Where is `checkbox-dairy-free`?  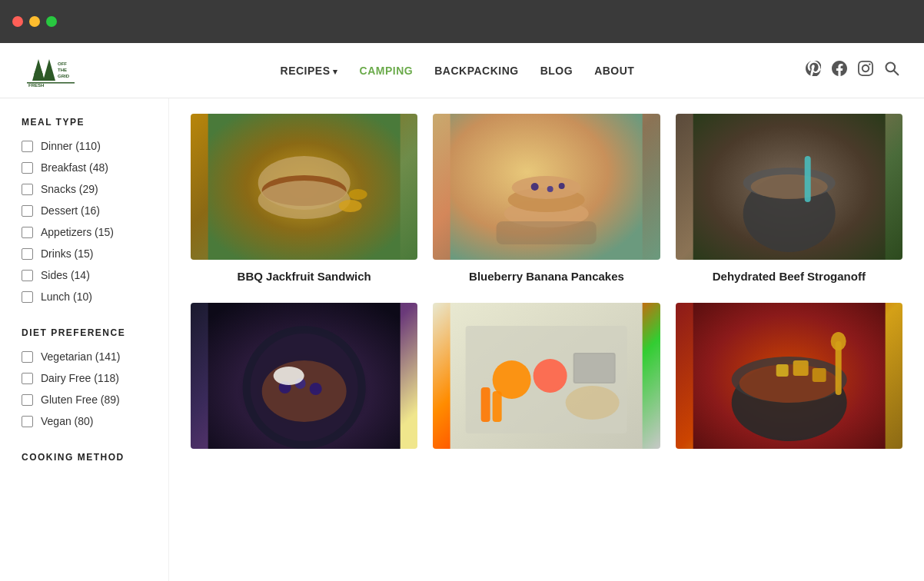
checkbox-dairy-free is located at coordinates (28, 378).